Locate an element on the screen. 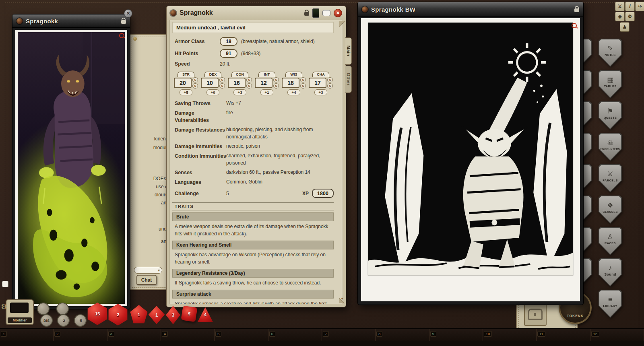 The image size is (644, 346). page-curl-bottom-icon is located at coordinates (342, 301).